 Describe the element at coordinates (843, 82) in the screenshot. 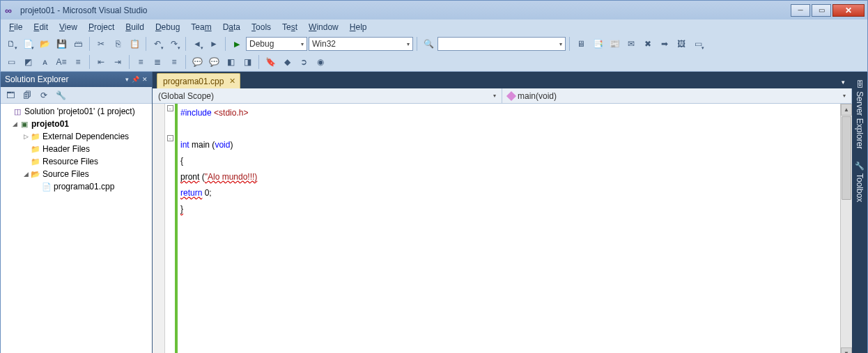

I see `tab-overflow-button: ▾` at that location.